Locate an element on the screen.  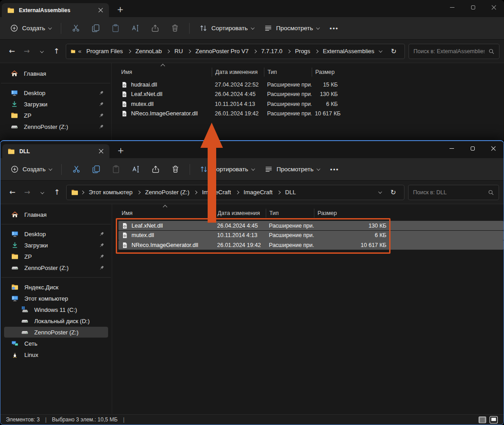
breadcrumb-item: Progs is located at coordinates (303, 51).